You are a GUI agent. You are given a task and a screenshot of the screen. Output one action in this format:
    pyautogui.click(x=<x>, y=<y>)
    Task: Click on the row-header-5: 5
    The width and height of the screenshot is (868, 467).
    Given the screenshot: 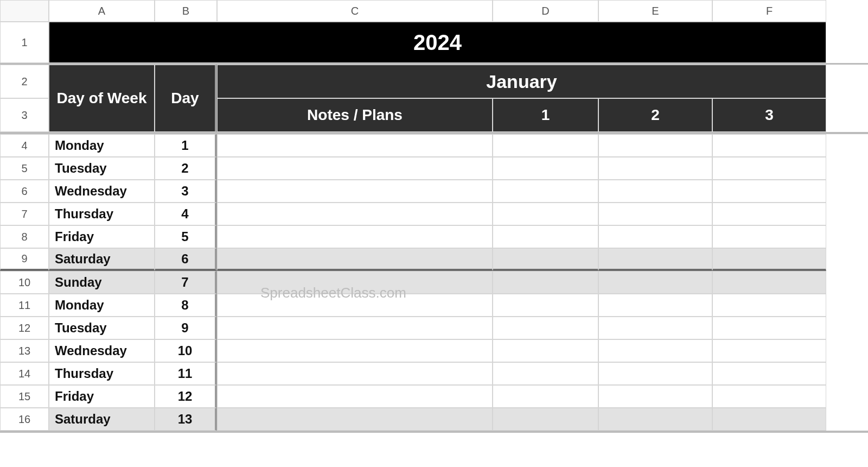 What is the action you would take?
    pyautogui.click(x=24, y=168)
    